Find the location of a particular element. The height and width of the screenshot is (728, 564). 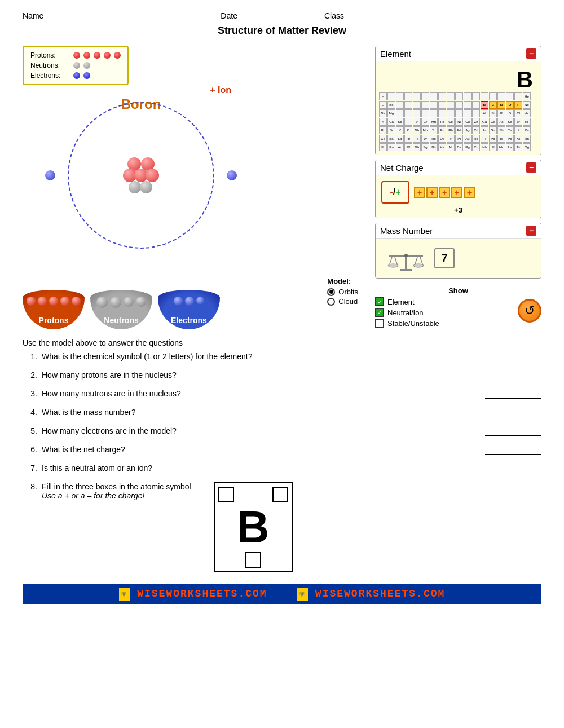

pt-cell-Pd: Pd is located at coordinates (459, 130).